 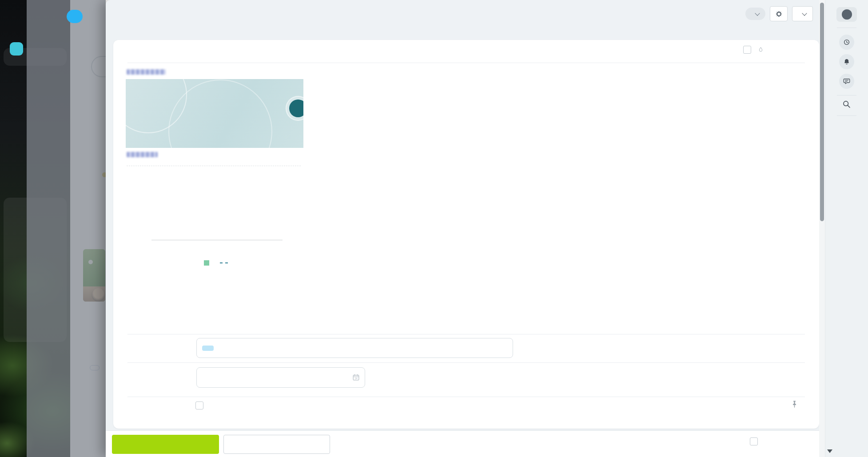 What do you see at coordinates (760, 50) in the screenshot?
I see `flame-icon` at bounding box center [760, 50].